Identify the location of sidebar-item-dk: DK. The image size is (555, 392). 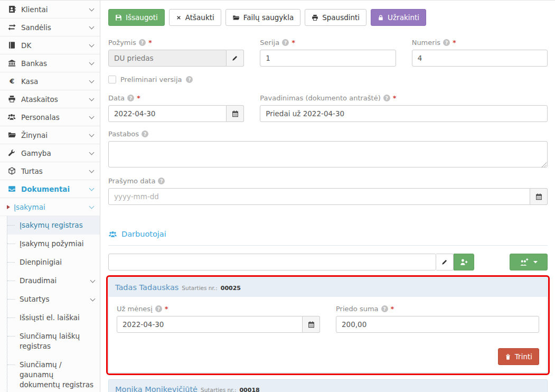
(50, 45).